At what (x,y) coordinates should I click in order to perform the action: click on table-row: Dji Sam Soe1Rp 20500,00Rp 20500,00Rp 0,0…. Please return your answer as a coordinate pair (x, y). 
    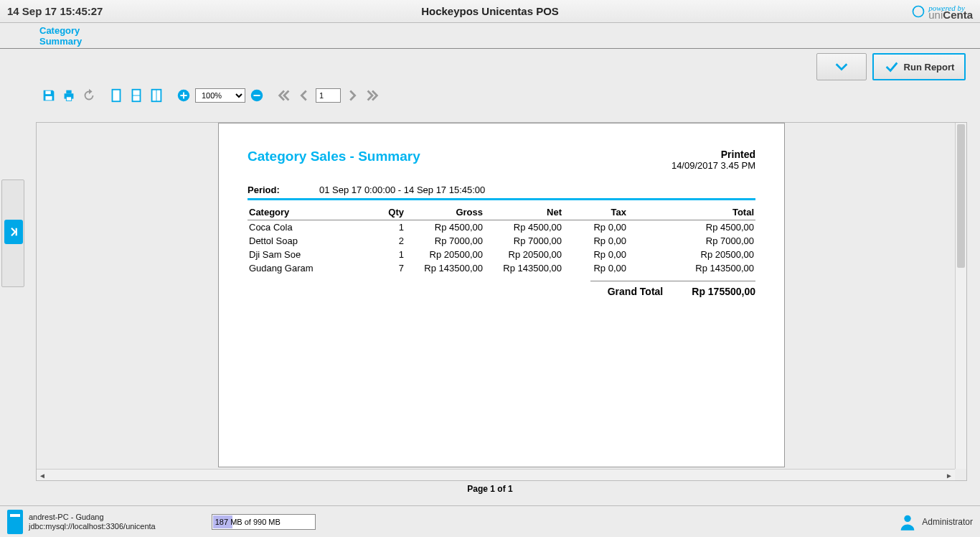
    Looking at the image, I should click on (501, 254).